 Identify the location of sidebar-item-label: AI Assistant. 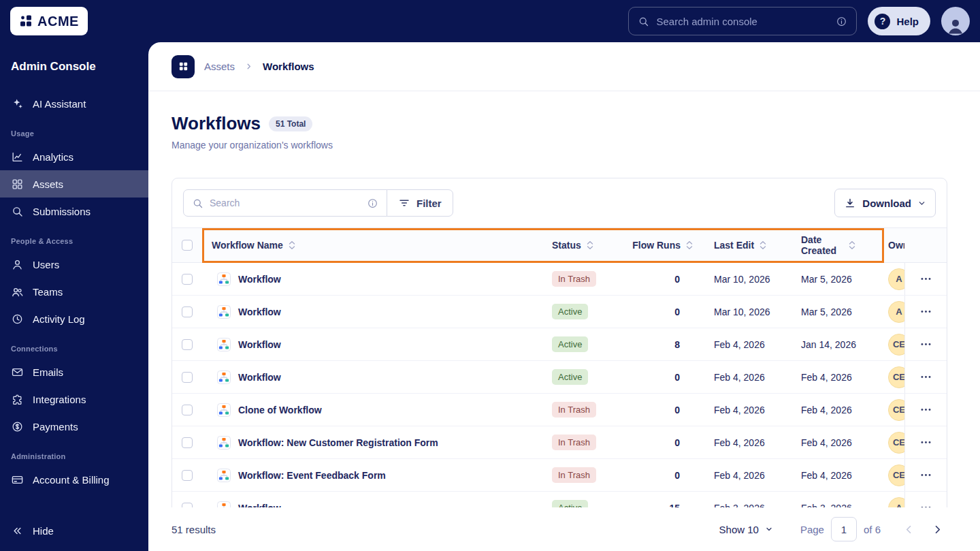
(59, 104).